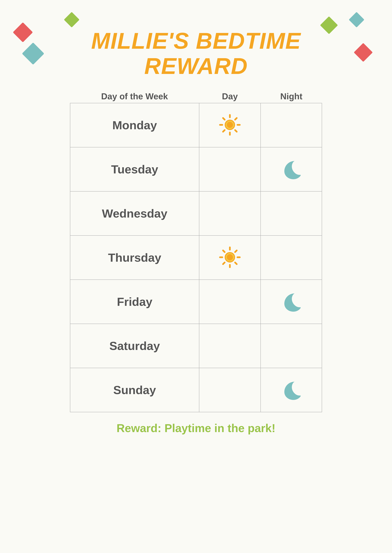 The height and width of the screenshot is (553, 392). Describe the element at coordinates (196, 41) in the screenshot. I see `title-line1: Millie's Bedtime` at that location.